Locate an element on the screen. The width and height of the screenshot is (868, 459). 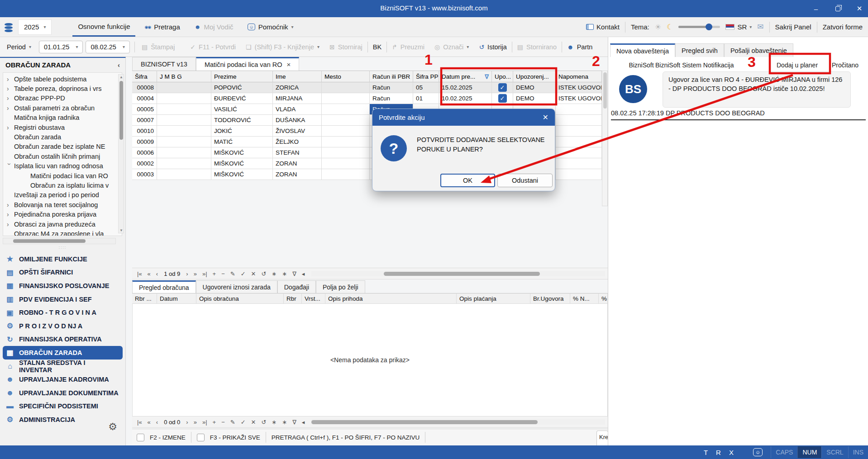
mail-icon: ✉ is located at coordinates (760, 27).